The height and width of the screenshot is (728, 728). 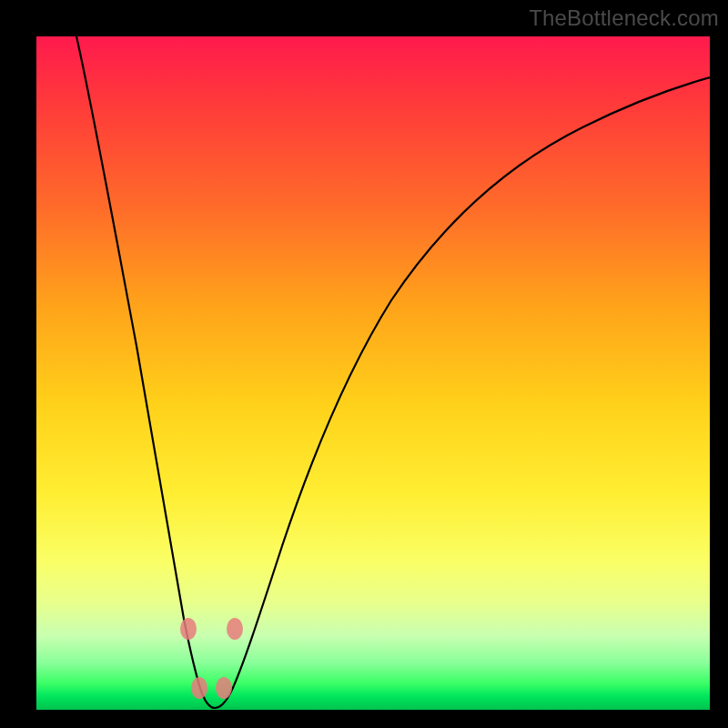 What do you see at coordinates (188, 629) in the screenshot?
I see `marker-left-upper` at bounding box center [188, 629].